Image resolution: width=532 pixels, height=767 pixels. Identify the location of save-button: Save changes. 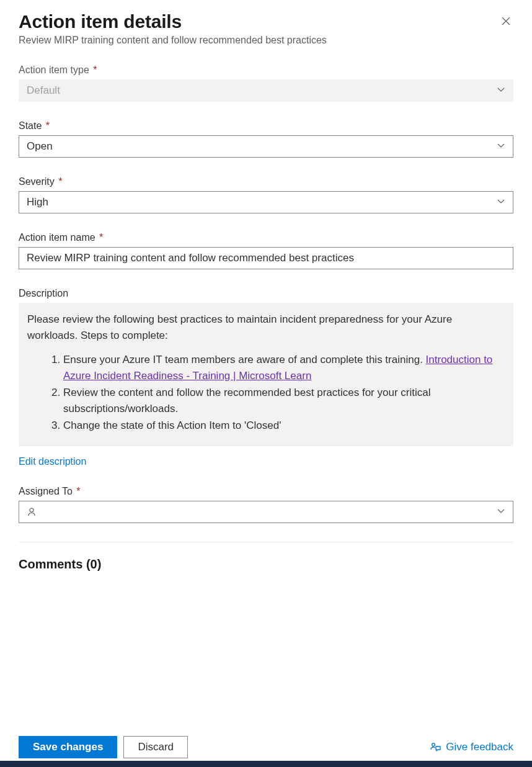
(68, 747).